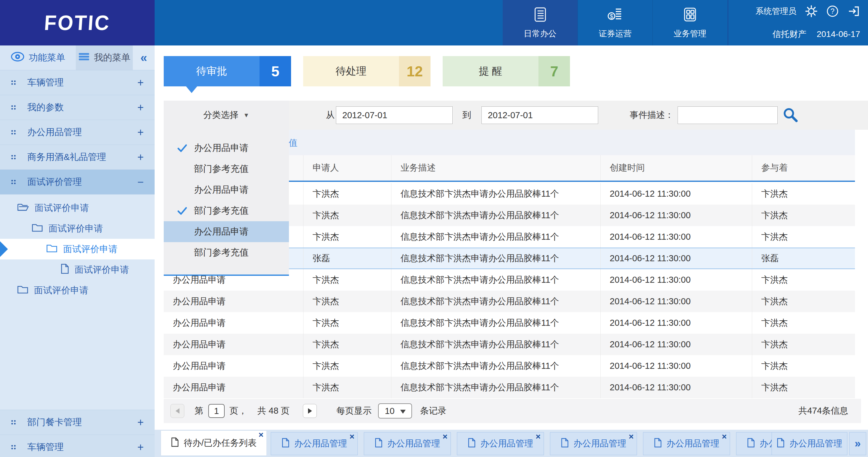  I want to click on sidebar-item-meal-card: 部门餐卡管理 +, so click(78, 422).